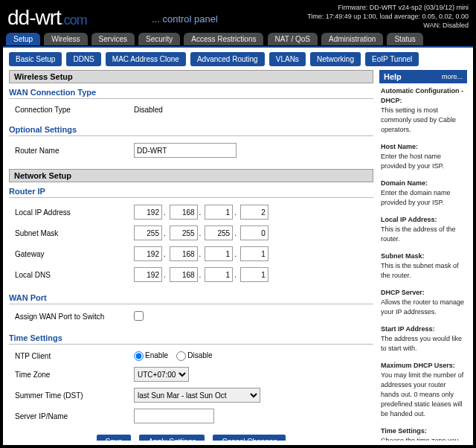 The height and width of the screenshot is (448, 476). Describe the element at coordinates (405, 183) in the screenshot. I see `help-item-heading: Domain Name:` at that location.